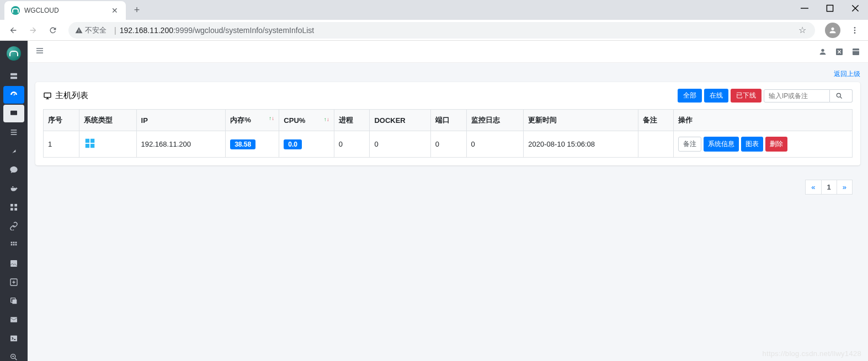  Describe the element at coordinates (763, 120) in the screenshot. I see `th-action: 操作` at that location.